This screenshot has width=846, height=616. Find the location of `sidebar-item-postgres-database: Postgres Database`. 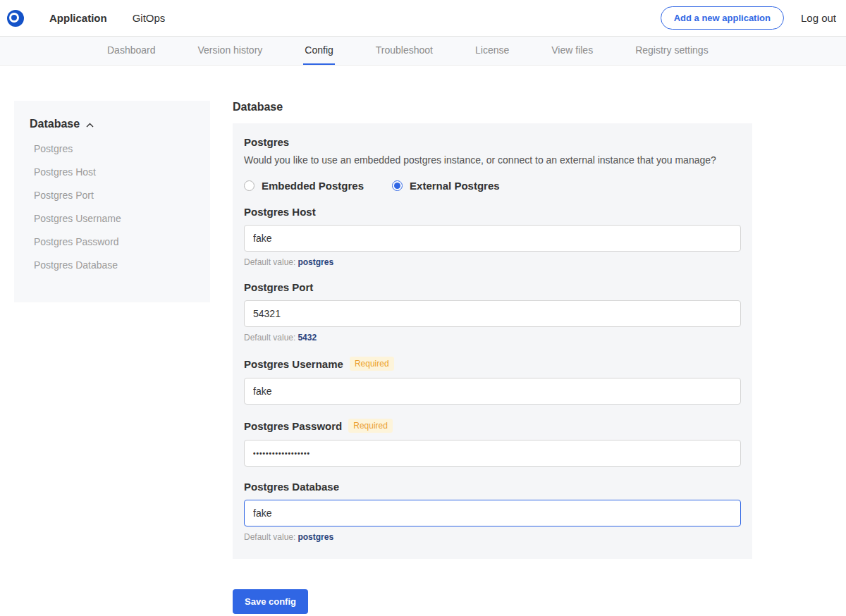

sidebar-item-postgres-database: Postgres Database is located at coordinates (115, 265).